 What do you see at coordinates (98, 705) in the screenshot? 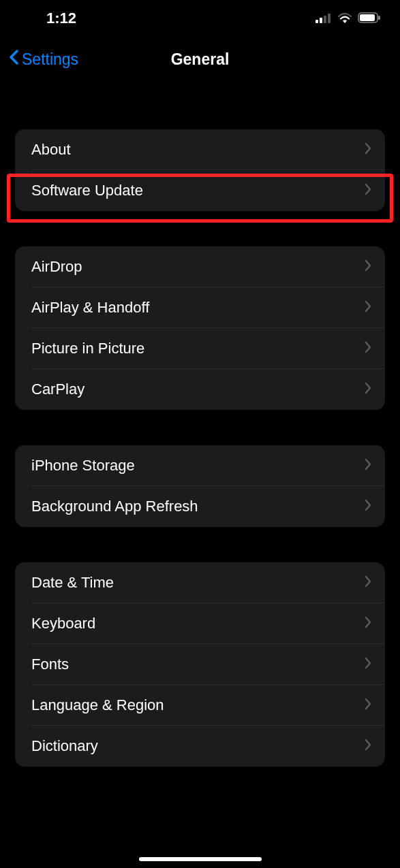
I see `row-label: Language & Region` at bounding box center [98, 705].